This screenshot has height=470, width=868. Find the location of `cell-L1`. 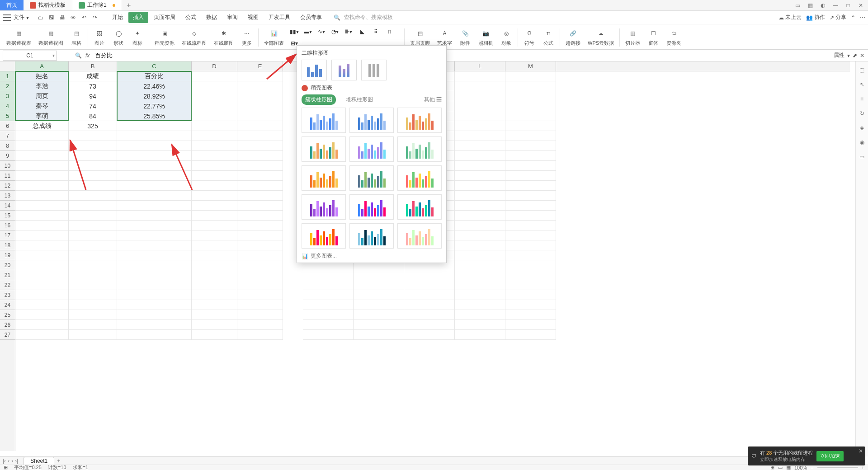

cell-L1 is located at coordinates (480, 76).